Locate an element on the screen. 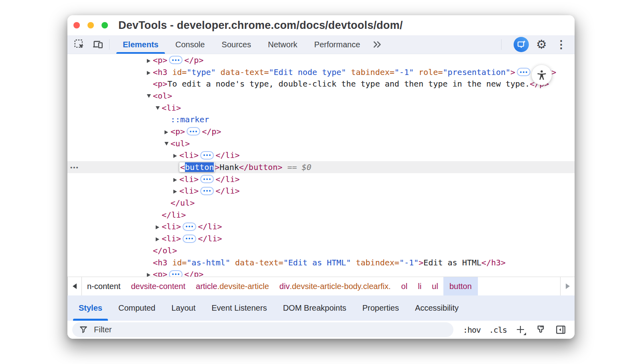  tab-performance: Performance is located at coordinates (337, 44).